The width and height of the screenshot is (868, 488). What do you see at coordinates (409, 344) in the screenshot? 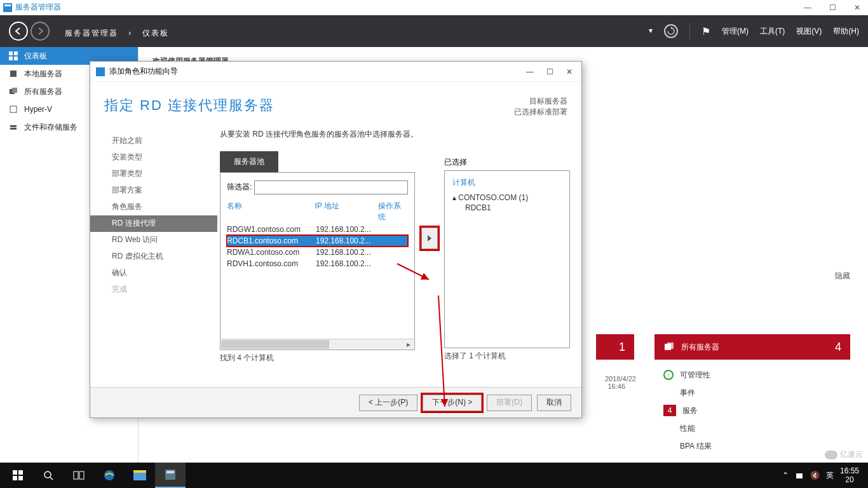
I see `scroll-right-icon: ▸` at bounding box center [409, 344].